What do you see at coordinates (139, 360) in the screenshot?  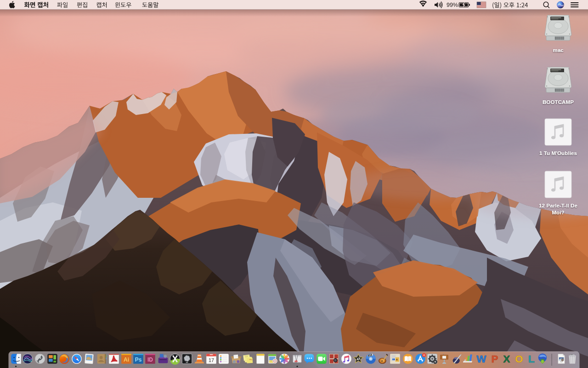 I see `svg-text: Ps` at bounding box center [139, 360].